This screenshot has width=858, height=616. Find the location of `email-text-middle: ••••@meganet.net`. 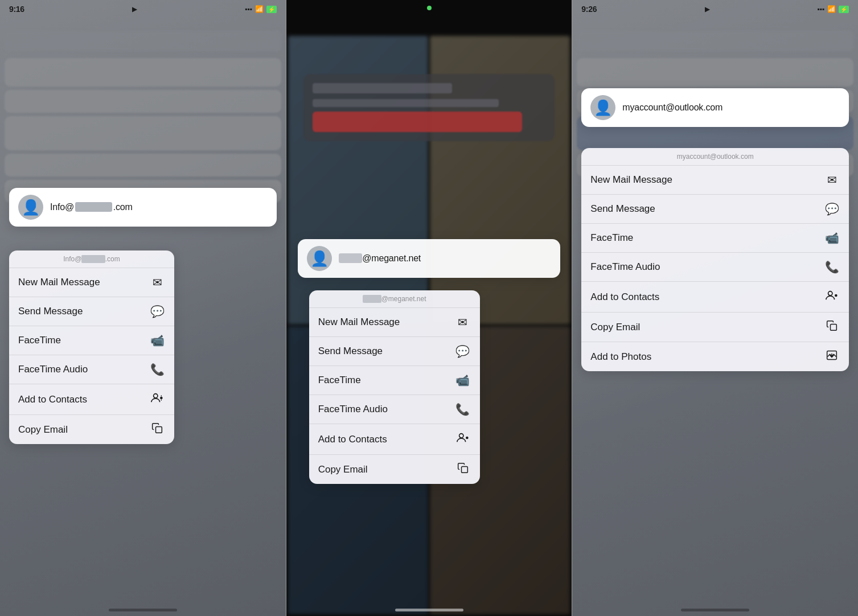

email-text-middle: ••••@meganet.net is located at coordinates (380, 258).